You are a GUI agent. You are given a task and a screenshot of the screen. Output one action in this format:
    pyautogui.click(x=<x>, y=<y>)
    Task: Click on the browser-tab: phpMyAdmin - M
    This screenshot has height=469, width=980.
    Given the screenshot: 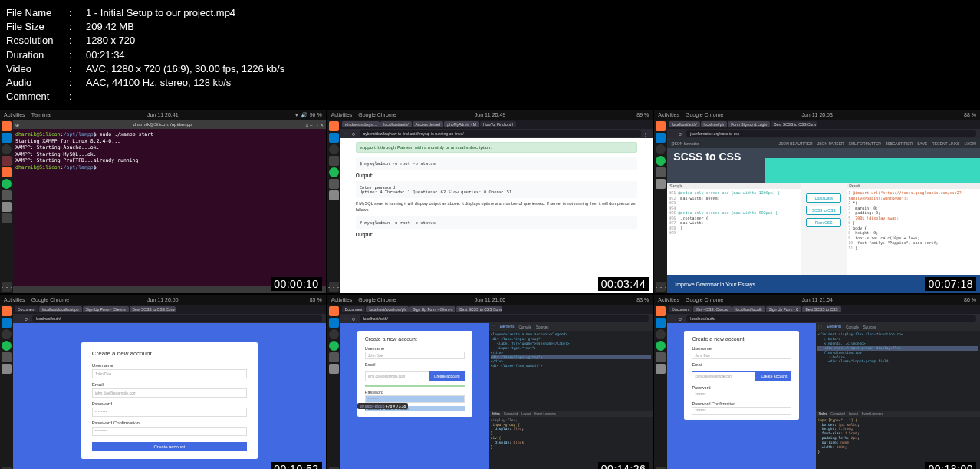 What is the action you would take?
    pyautogui.click(x=462, y=124)
    